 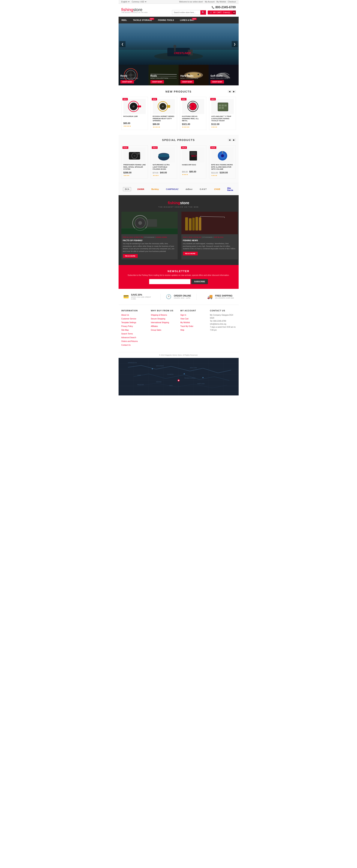 What do you see at coordinates (224, 79) in the screenshot?
I see `soft-baits-overlay: Soft Baits NEW COLLECTION SHOP NOW!` at bounding box center [224, 79].